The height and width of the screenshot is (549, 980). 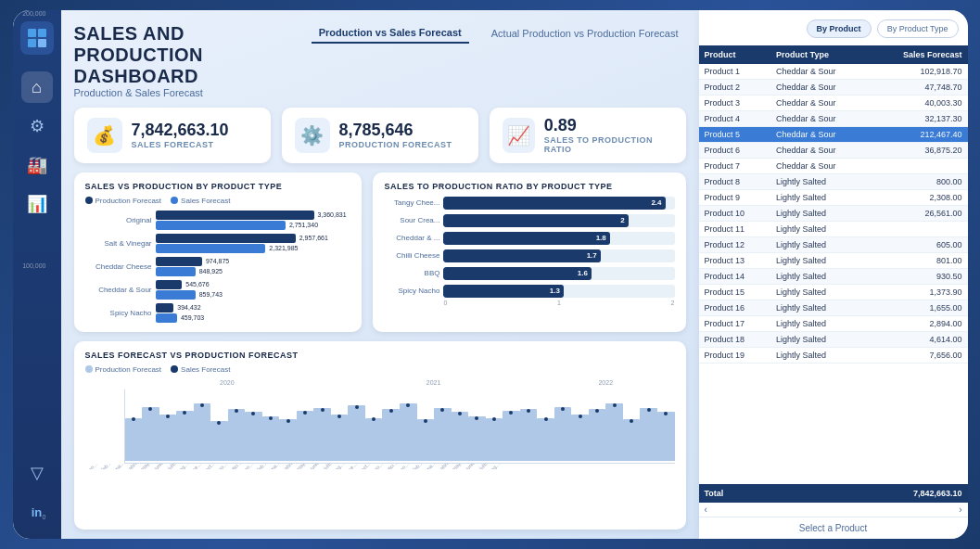 What do you see at coordinates (380, 355) in the screenshot?
I see `forecast-chart-title: SALES FORECAST VS PRODUCTION FORECAST` at bounding box center [380, 355].